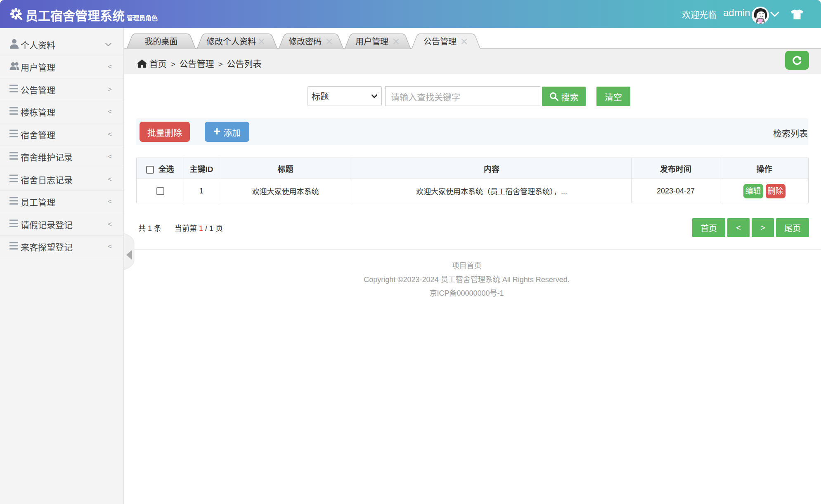 The width and height of the screenshot is (821, 504). I want to click on svg-text: 修改个人资料, so click(231, 42).